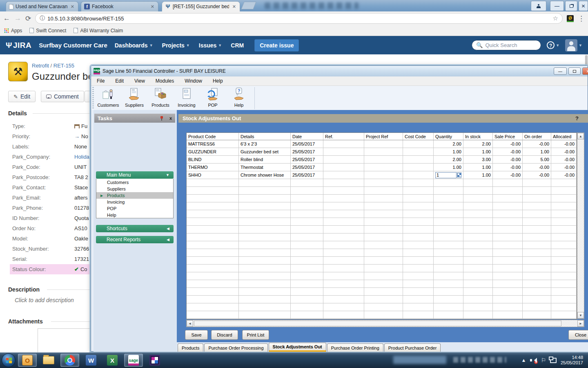 The width and height of the screenshot is (588, 368). What do you see at coordinates (585, 71) in the screenshot?
I see `sage-close-button: ✕` at bounding box center [585, 71].